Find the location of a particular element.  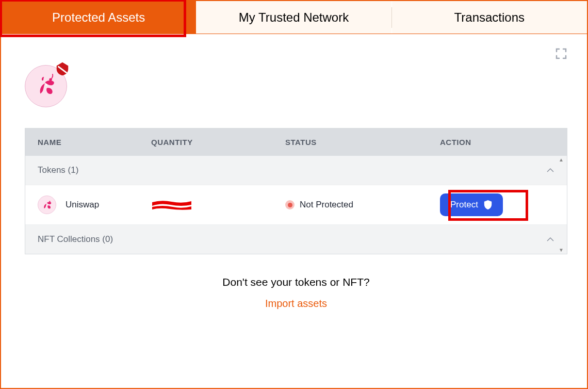

header-name: NAME is located at coordinates (94, 142).